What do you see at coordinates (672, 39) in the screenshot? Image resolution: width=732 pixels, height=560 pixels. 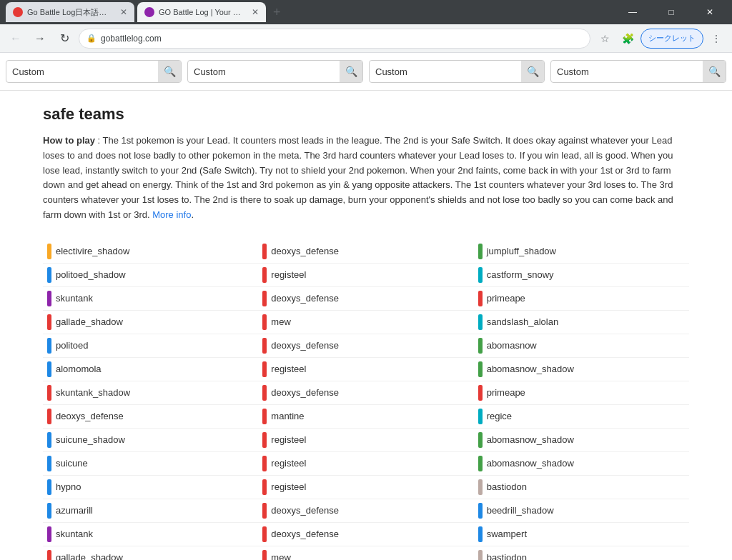 I see `profile-button: シークレット` at bounding box center [672, 39].